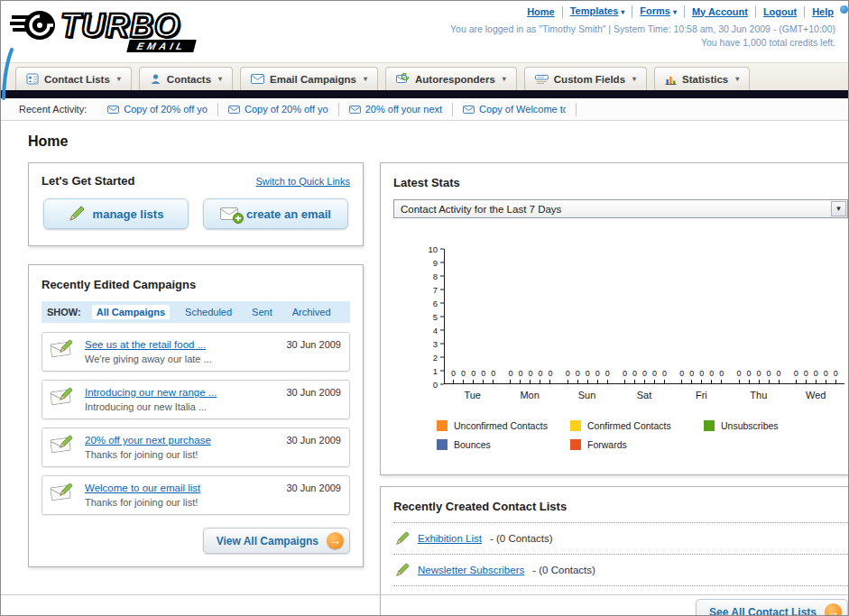 The width and height of the screenshot is (849, 616). Describe the element at coordinates (480, 507) in the screenshot. I see `contact-lists-title: Recently Created Contact Lists` at that location.